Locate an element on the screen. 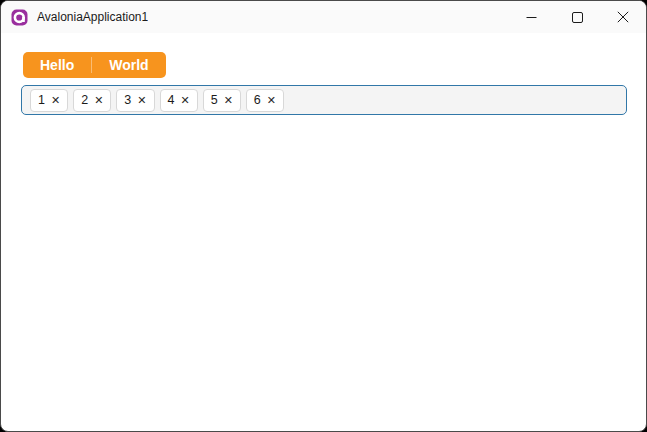 The width and height of the screenshot is (647, 432). chip-1: 1 ✕ is located at coordinates (49, 100).